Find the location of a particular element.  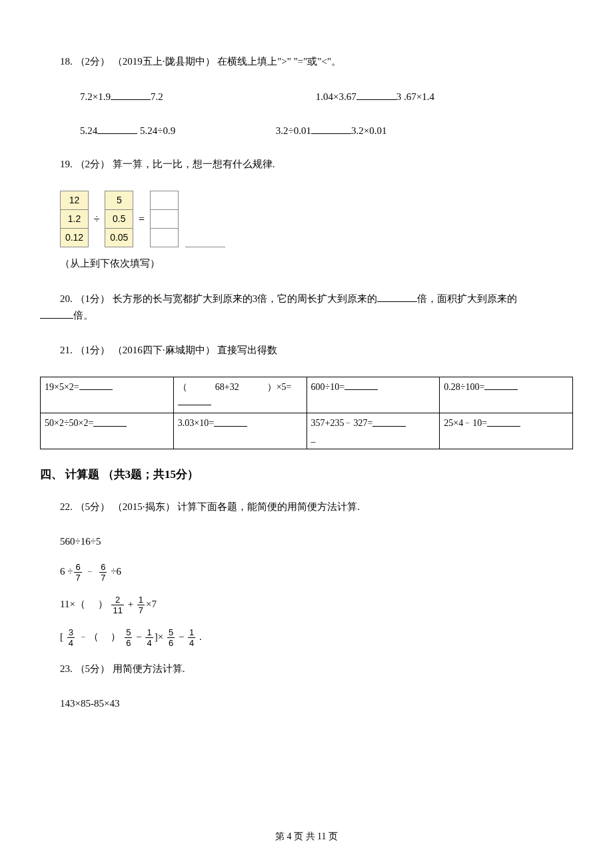

q21-blank-r1c1 is located at coordinates (96, 385).